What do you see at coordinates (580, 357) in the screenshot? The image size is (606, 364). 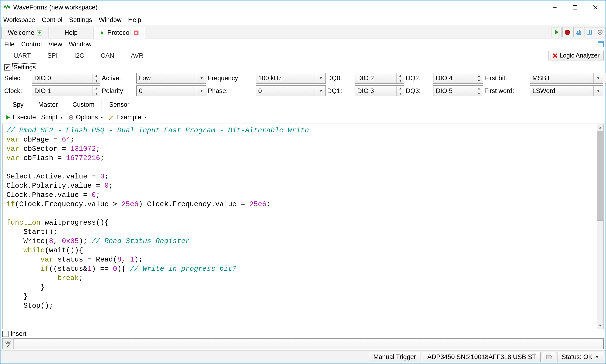 I see `status-ok: Status: OK▼` at bounding box center [580, 357].